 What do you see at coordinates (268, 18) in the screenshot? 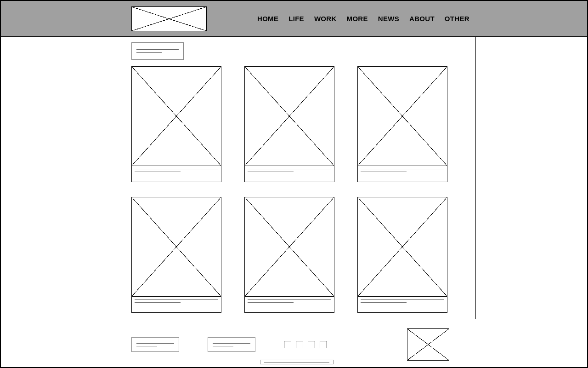
I see `nav-home: HOME` at bounding box center [268, 18].